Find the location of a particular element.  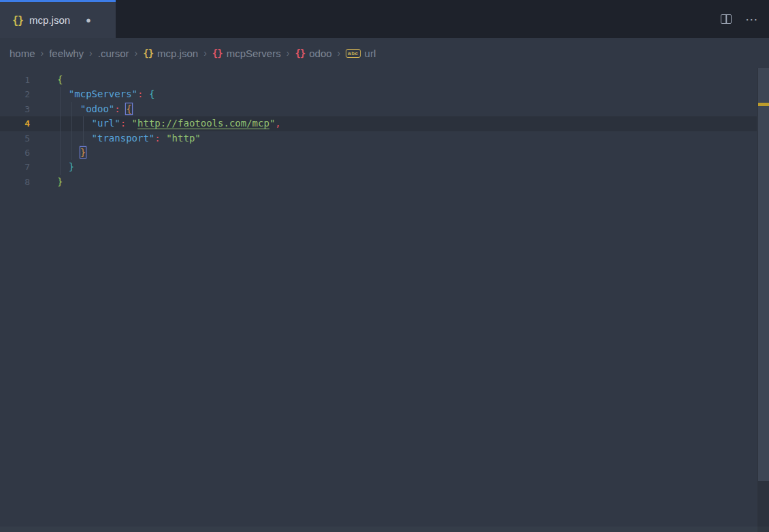

code-line-6: } is located at coordinates (169, 152).